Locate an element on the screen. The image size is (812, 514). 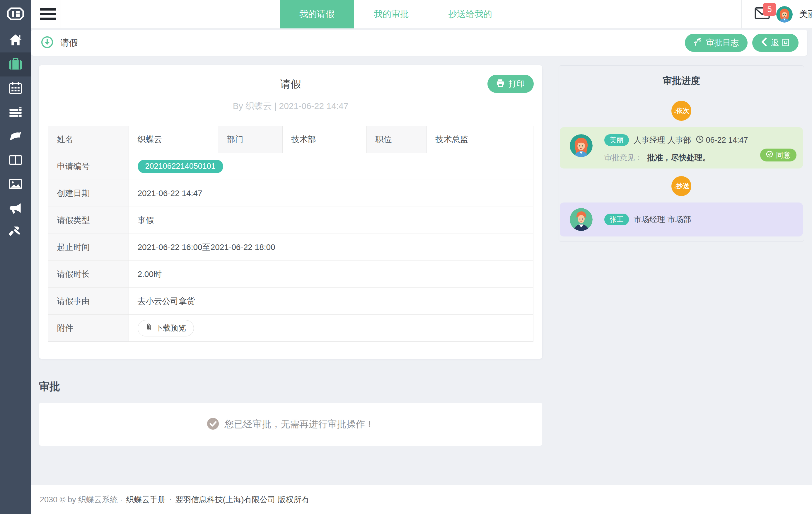
step-badge-sequential: ↓ 依次 is located at coordinates (681, 111).